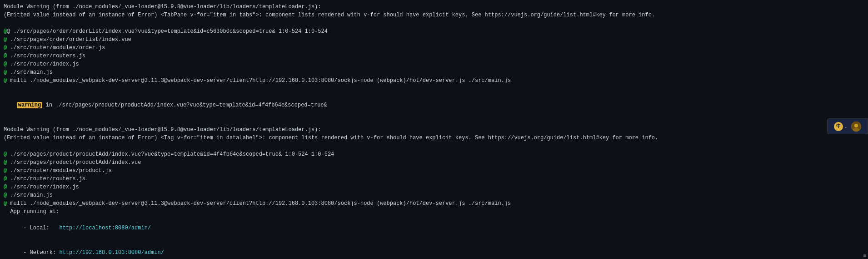 Image resolution: width=868 pixels, height=259 pixels. Describe the element at coordinates (434, 179) in the screenshot. I see `at2-line-4: @ ./src/router/routers.js` at that location.